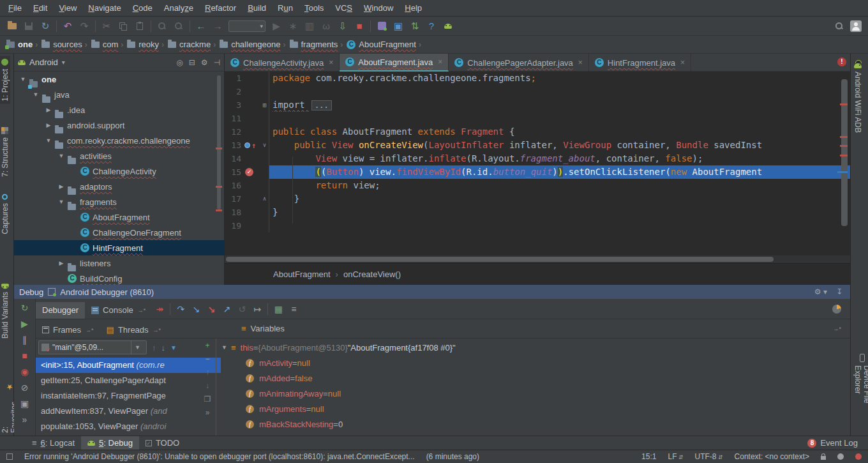  Describe the element at coordinates (844, 153) in the screenshot. I see `vertical-scrollbar` at that location.